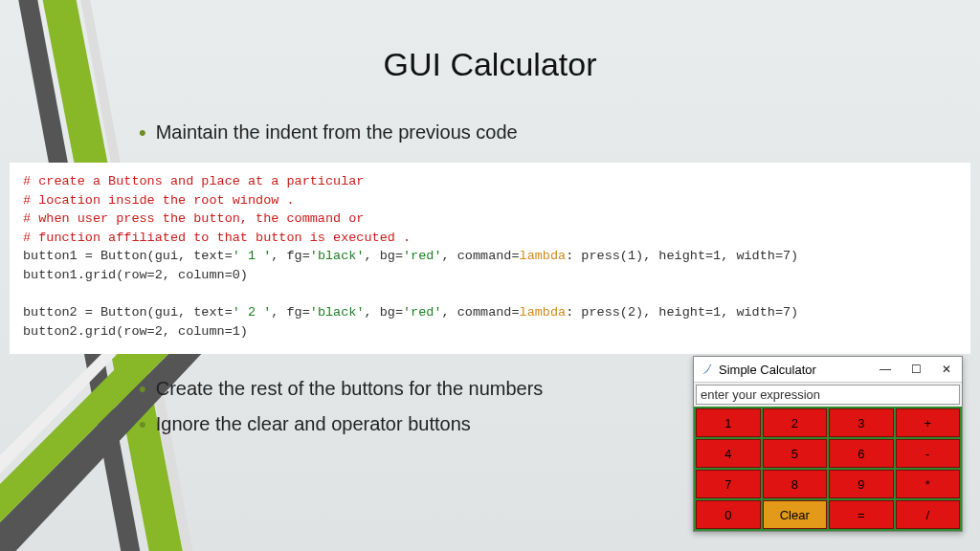 Image resolution: width=980 pixels, height=551 pixels. I want to click on bullet-text: Maintain the indent from the previous co…, so click(337, 132).